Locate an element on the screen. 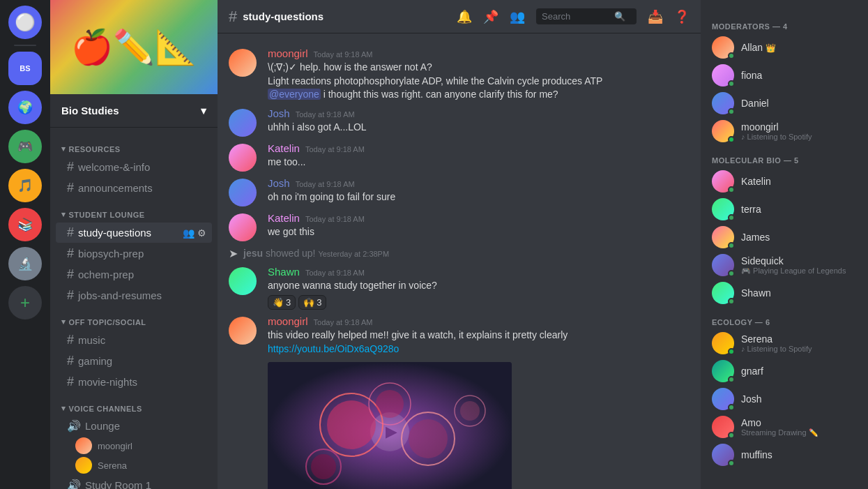  voice-channel-study-room-1: 🔊 Study Room 1 is located at coordinates (134, 483).